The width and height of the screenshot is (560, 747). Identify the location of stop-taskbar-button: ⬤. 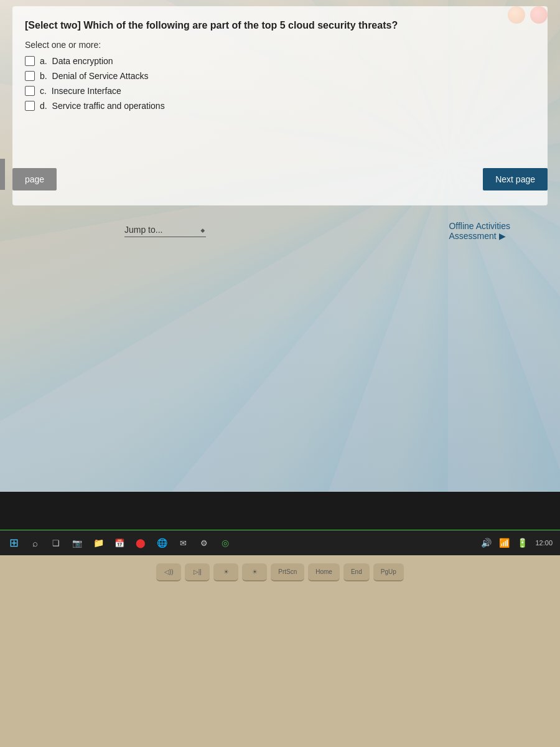
(141, 543).